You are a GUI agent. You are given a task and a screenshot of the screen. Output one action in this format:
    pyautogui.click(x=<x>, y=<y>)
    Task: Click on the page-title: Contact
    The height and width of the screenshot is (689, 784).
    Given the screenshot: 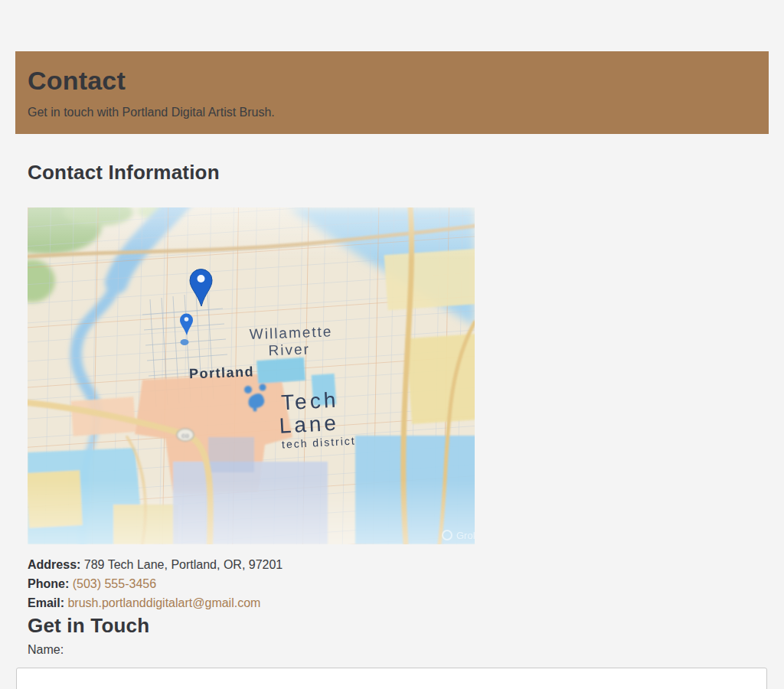 What is the action you would take?
    pyautogui.click(x=392, y=80)
    